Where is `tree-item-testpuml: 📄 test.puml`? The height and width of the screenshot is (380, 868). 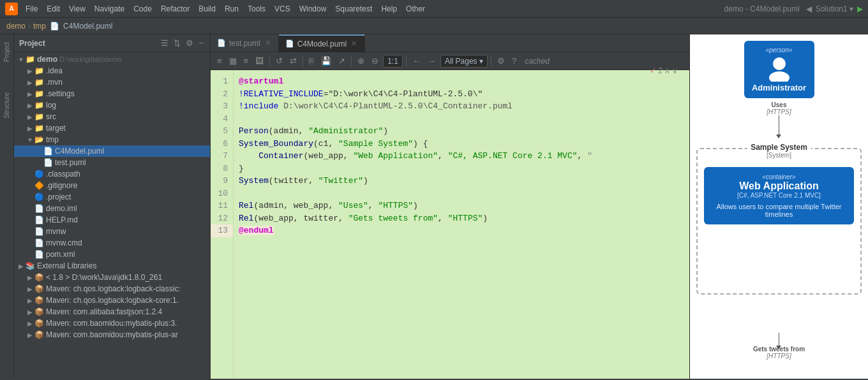 tree-item-testpuml: 📄 test.puml is located at coordinates (112, 163).